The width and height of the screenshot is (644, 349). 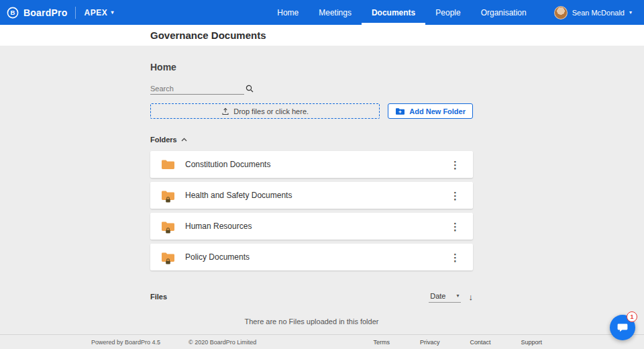 I want to click on title-strip: Governance Documents, so click(x=322, y=35).